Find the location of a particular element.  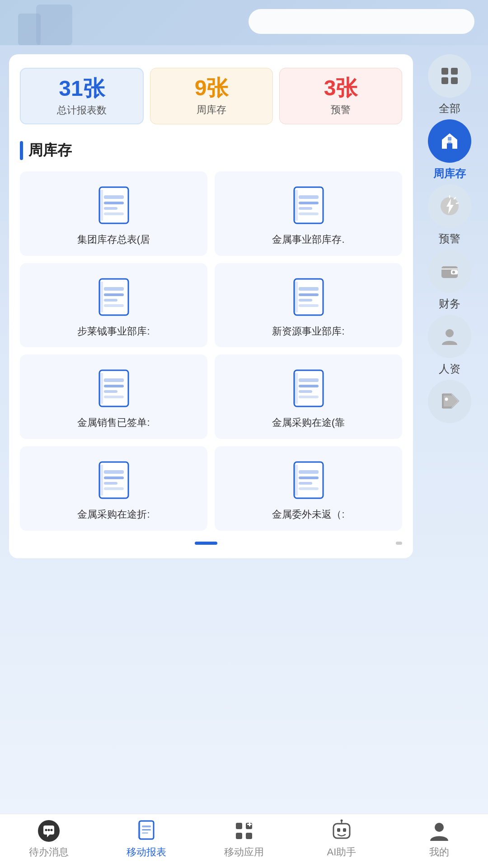

report-card-7: 金属委外未返（: is located at coordinates (308, 488).